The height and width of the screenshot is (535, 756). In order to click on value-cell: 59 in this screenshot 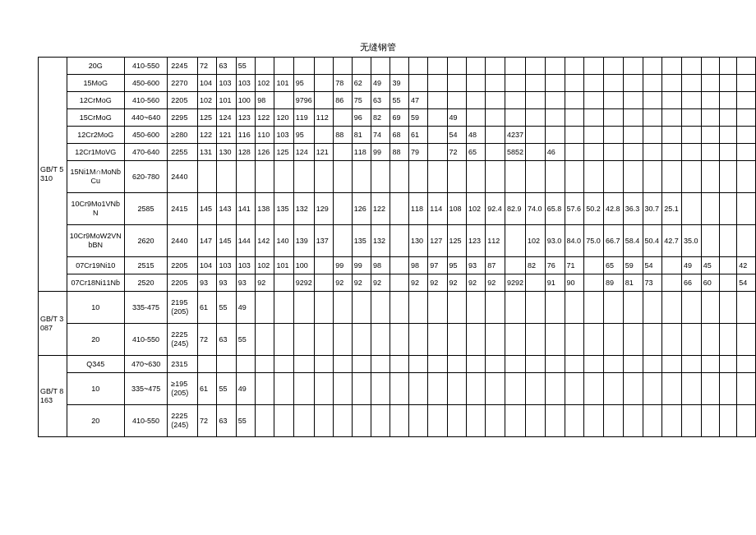, I will do `click(417, 118)`.